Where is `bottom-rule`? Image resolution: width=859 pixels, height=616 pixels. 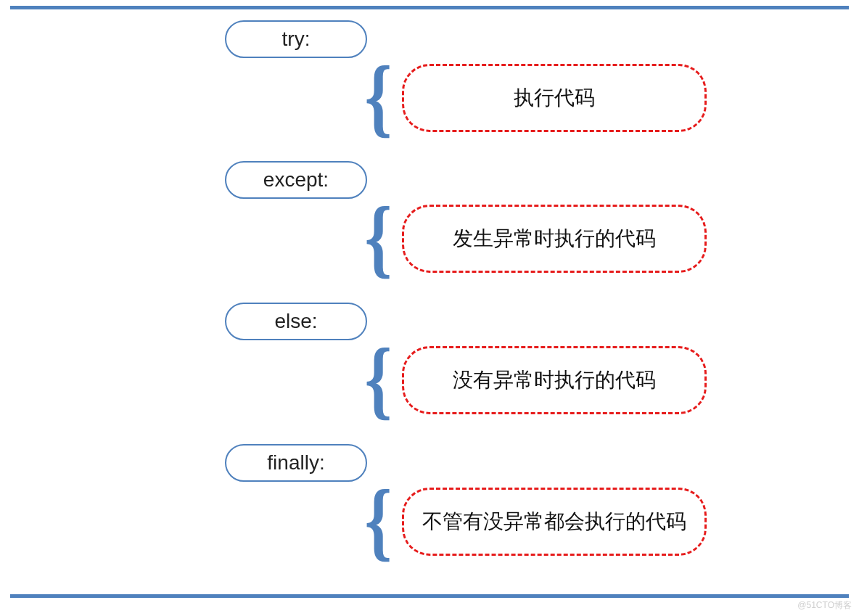
bottom-rule is located at coordinates (430, 596).